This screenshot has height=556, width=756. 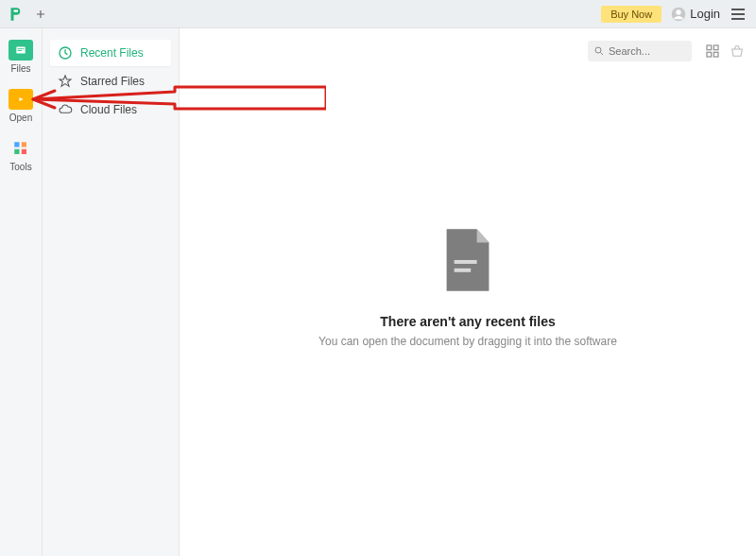 I want to click on clock-icon, so click(x=65, y=53).